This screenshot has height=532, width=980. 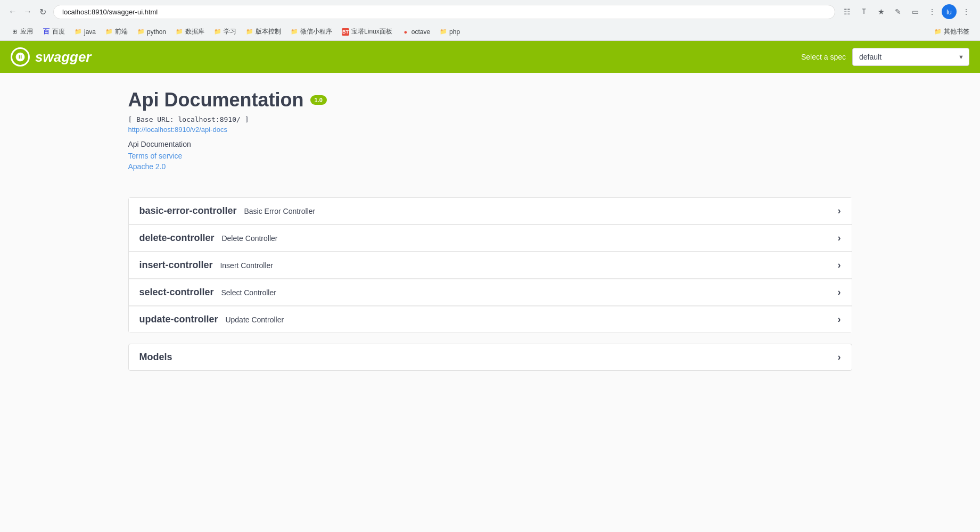 I want to click on swagger-logo-text: swagger, so click(x=63, y=57).